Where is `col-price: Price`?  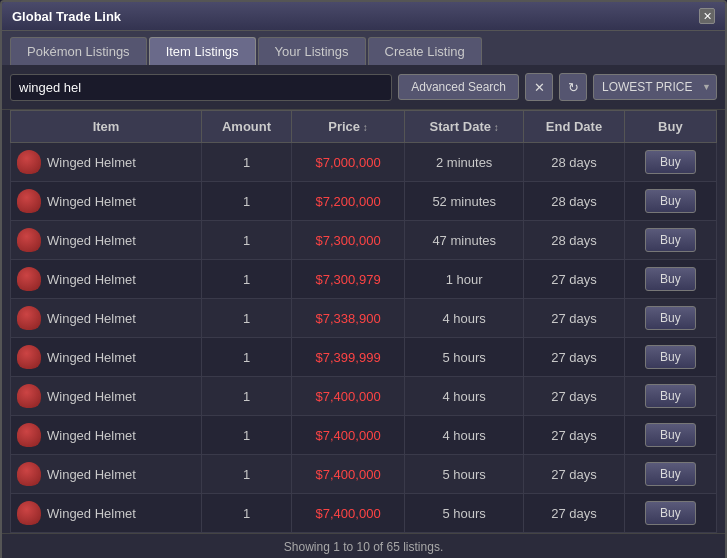 col-price: Price is located at coordinates (348, 127).